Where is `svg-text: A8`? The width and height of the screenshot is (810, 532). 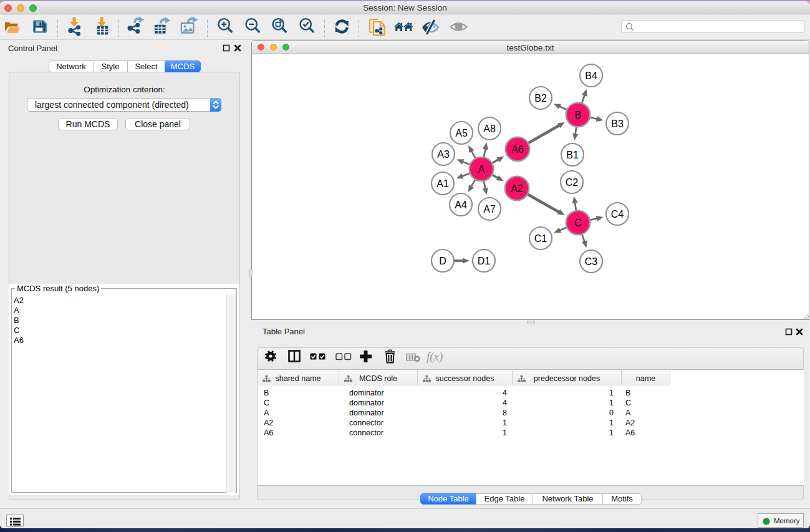 svg-text: A8 is located at coordinates (489, 128).